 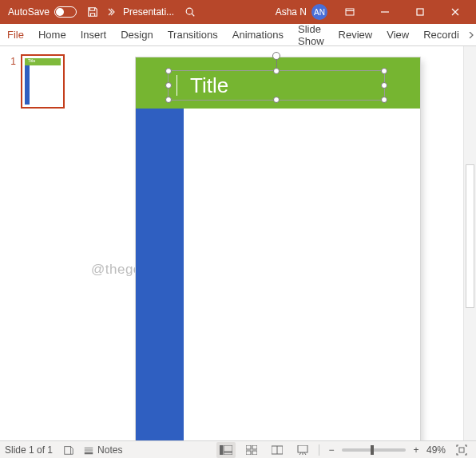 I want to click on slide-counter: Slide 1 of 1, so click(x=29, y=450).